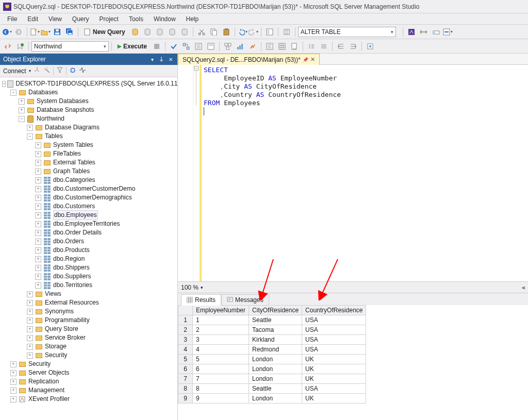 This screenshot has width=528, height=420. Describe the element at coordinates (132, 46) in the screenshot. I see `execute-button: ▶Execute` at that location.